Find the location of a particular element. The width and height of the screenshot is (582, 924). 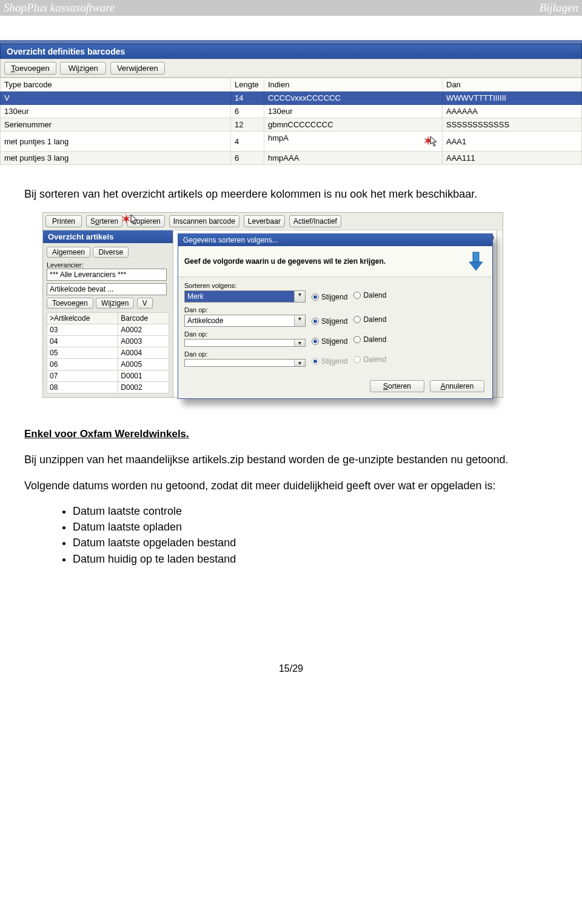

leverancier-label: Leverancier: is located at coordinates (108, 265).